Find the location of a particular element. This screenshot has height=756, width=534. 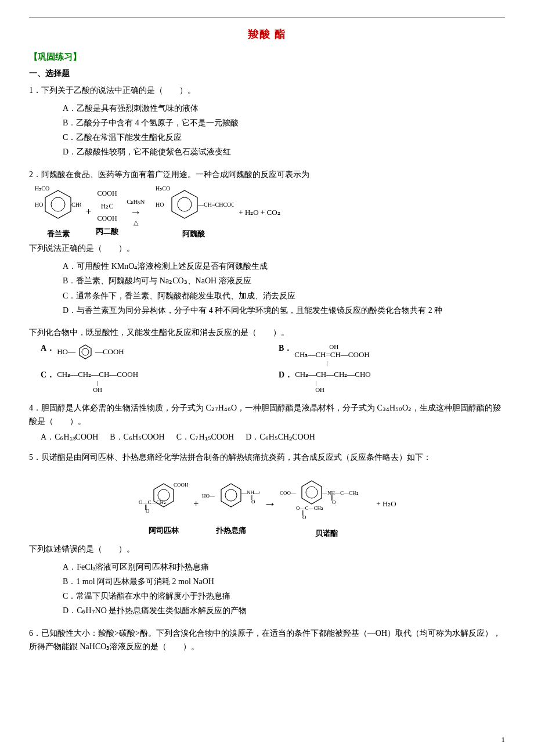

question-6: 6．已知酸性大小：羧酸>碳酸>酚。下列含溴化合物中的溴原子，在适当的条件下都能被… is located at coordinates (267, 640).